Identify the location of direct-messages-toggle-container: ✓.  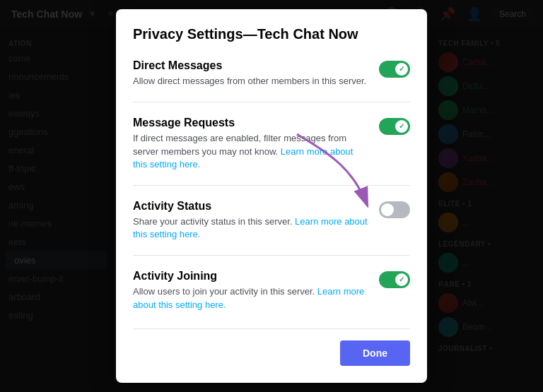
(395, 69).